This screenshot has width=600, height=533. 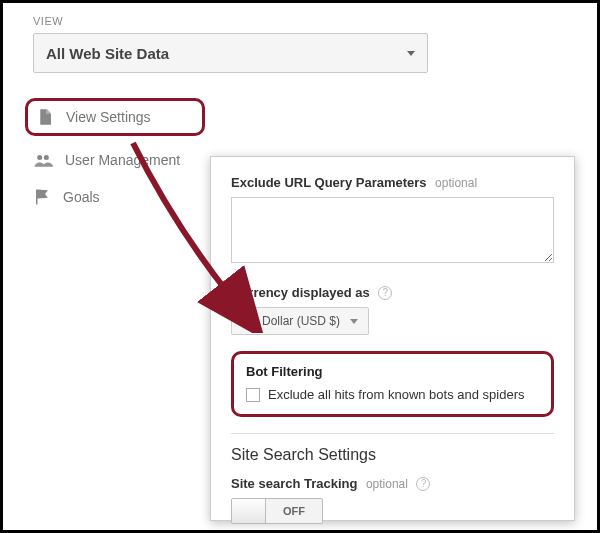 What do you see at coordinates (300, 292) in the screenshot?
I see `currency-label: Currency displayed as` at bounding box center [300, 292].